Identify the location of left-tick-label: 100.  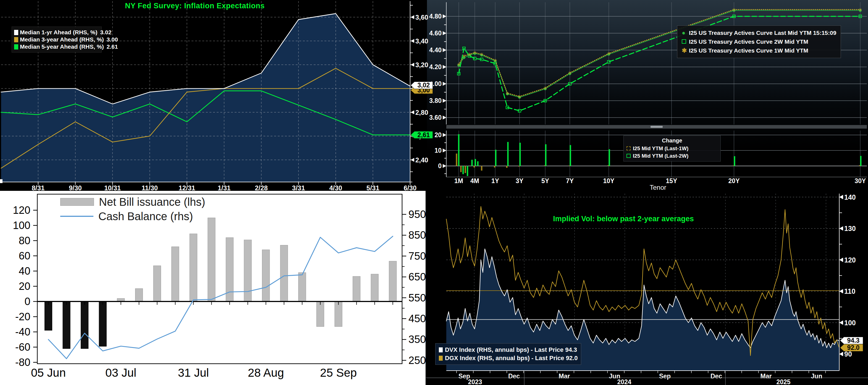
(22, 225).